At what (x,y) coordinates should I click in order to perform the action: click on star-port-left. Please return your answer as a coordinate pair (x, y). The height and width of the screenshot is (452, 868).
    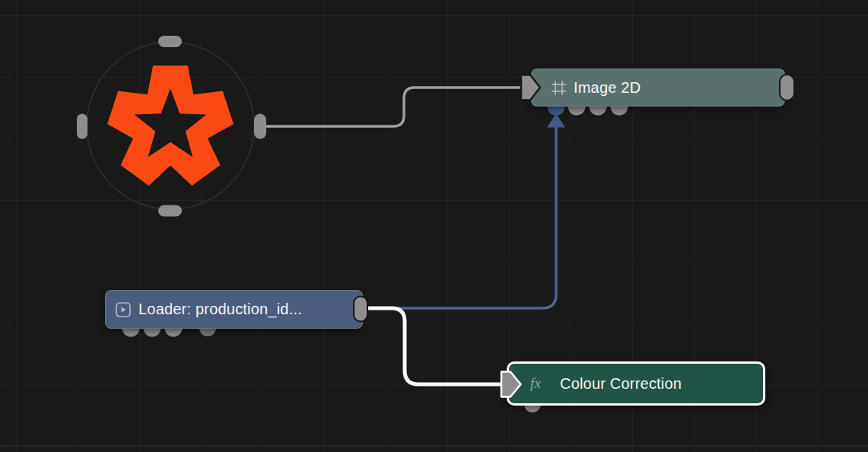
    Looking at the image, I should click on (82, 126).